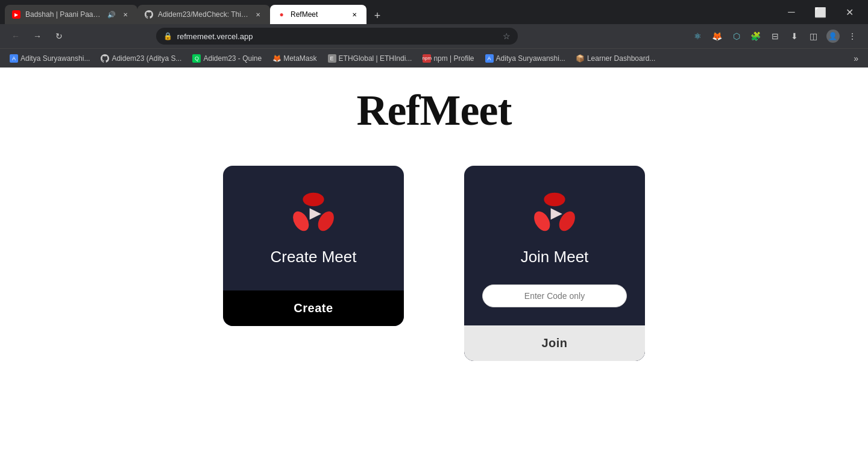 The height and width of the screenshot is (455, 868). I want to click on bookmark-learner: 📦 Learner Dashboard..., so click(616, 58).